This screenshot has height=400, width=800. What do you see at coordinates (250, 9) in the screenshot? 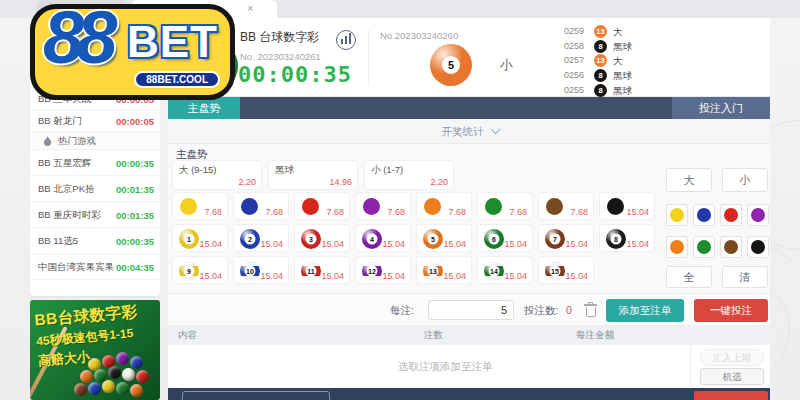
I see `close-icon: ×` at bounding box center [250, 9].